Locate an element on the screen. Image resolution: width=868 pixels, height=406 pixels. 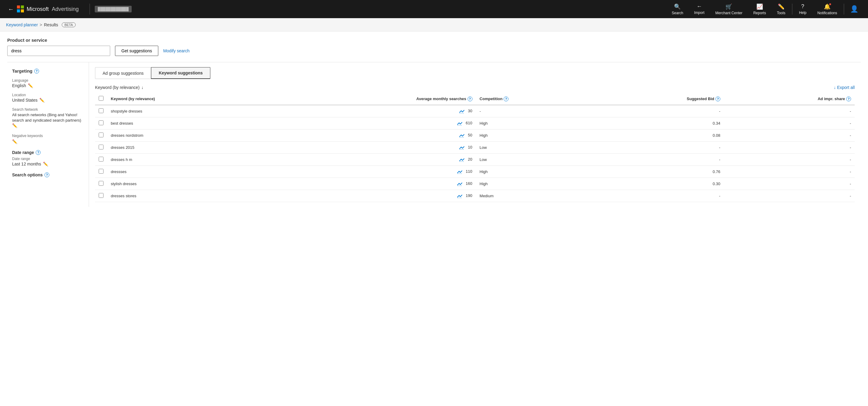
product-service-input is located at coordinates (59, 51).